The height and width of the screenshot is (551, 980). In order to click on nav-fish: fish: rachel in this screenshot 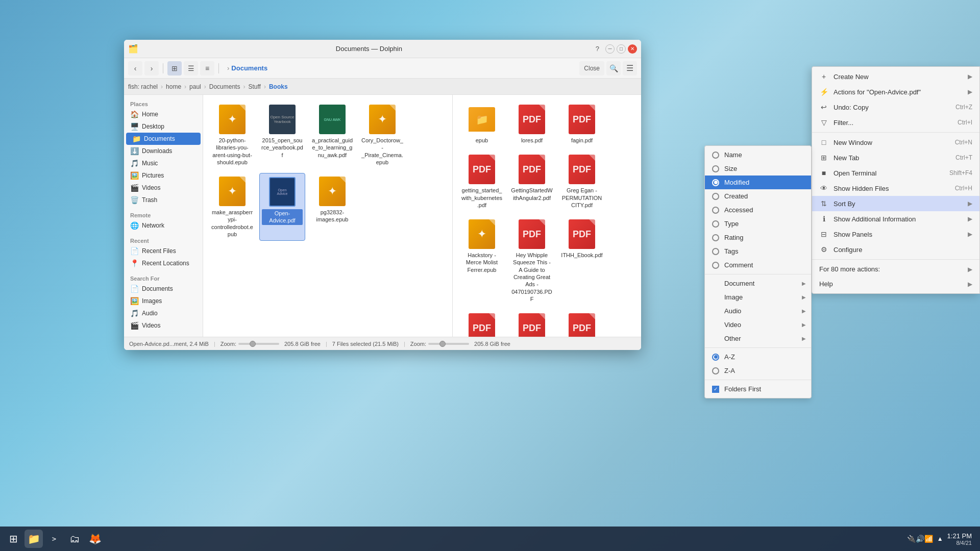, I will do `click(143, 87)`.